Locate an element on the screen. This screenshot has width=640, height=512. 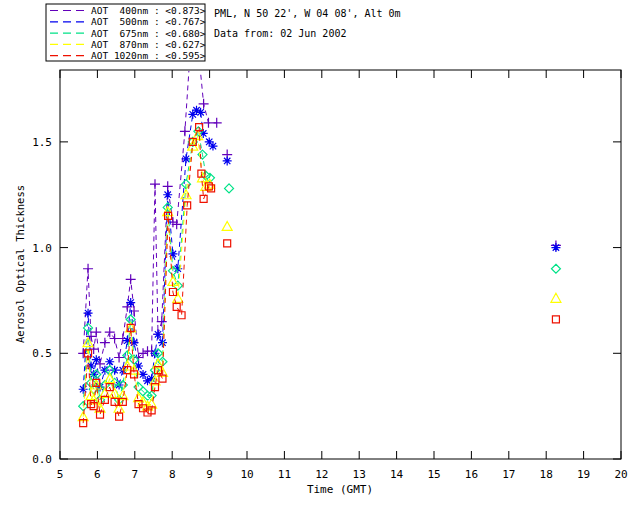
x-tick-label: 5 is located at coordinates (60, 474).